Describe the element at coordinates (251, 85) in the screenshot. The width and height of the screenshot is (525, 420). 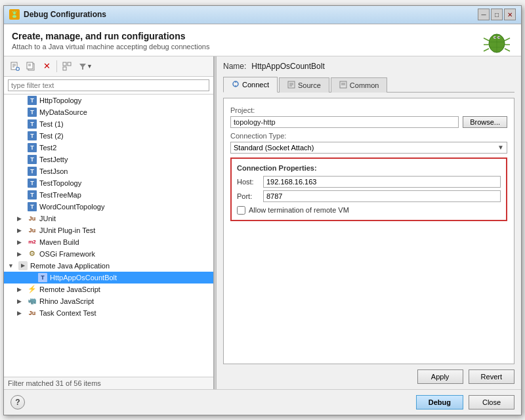
I see `tab-connect: Connect` at that location.